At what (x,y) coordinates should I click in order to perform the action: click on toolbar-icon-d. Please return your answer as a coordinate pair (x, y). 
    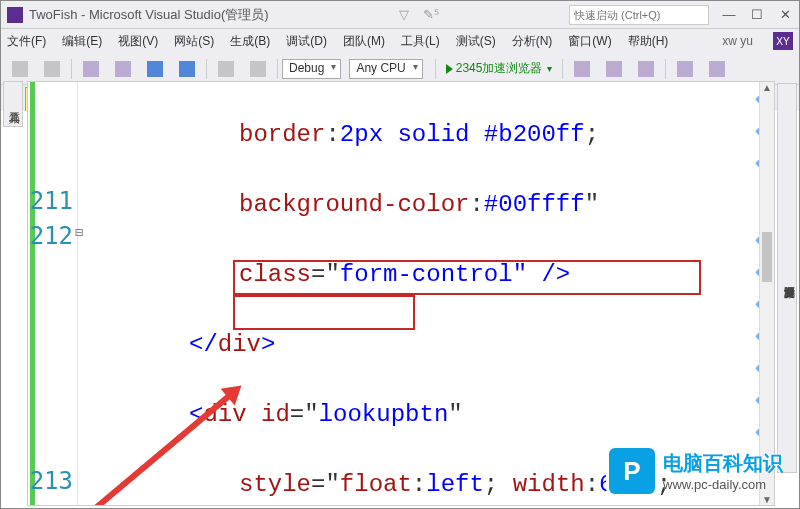
    Looking at the image, I should click on (685, 69).